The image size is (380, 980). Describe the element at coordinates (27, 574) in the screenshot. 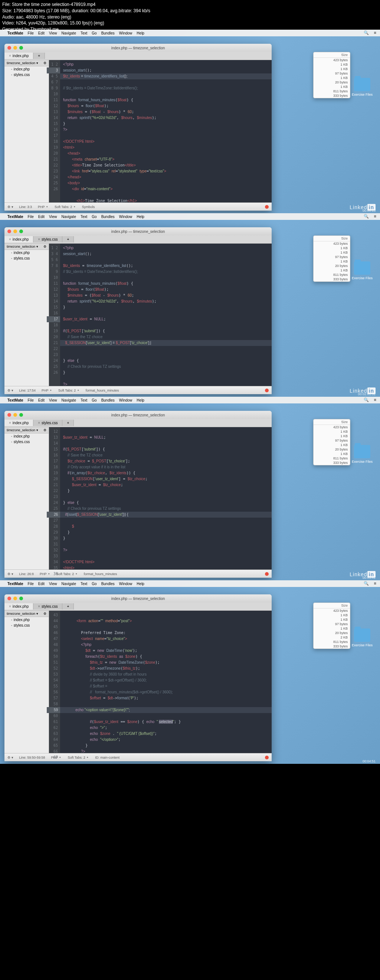

I see `status-line: Line: 26:8` at that location.